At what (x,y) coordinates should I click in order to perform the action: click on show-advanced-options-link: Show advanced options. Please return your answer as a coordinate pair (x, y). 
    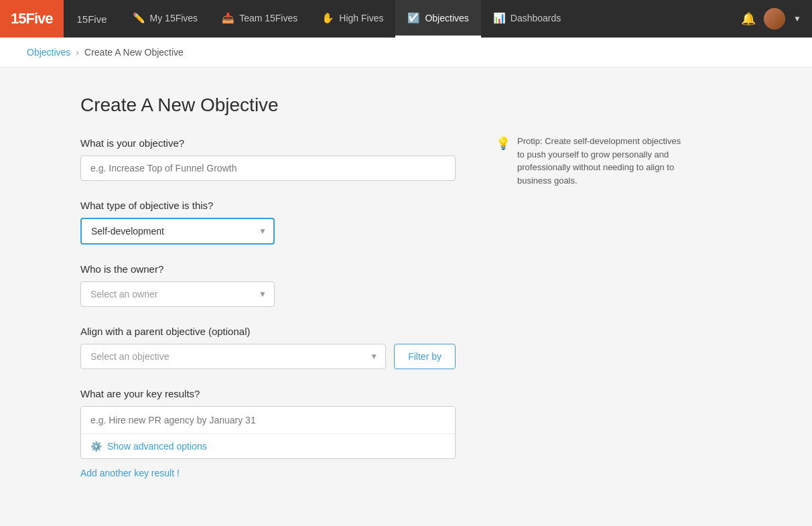
    Looking at the image, I should click on (157, 446).